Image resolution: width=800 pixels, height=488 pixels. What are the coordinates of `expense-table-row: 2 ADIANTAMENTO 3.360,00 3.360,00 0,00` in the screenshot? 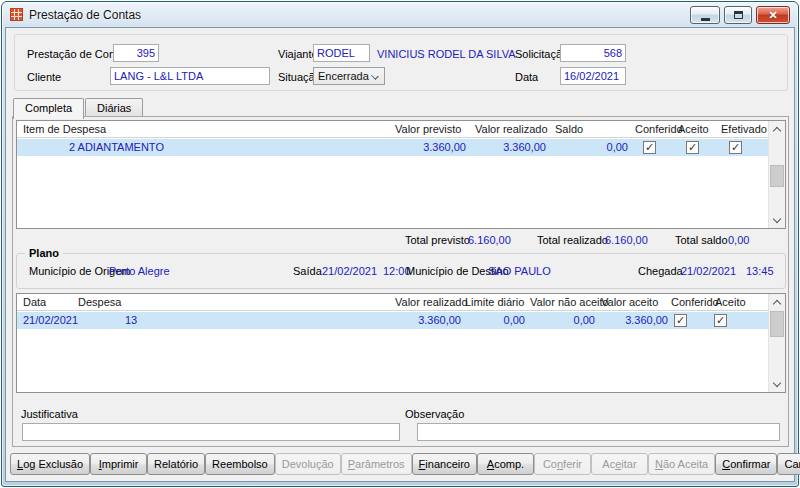 It's located at (393, 148).